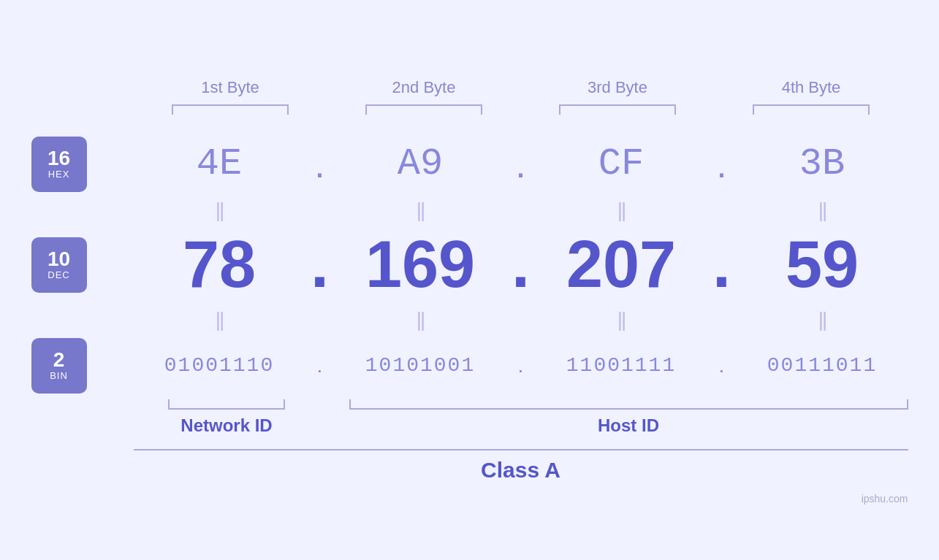  I want to click on base-labels-column: 16 HEX 10 DEC 2 BIN, so click(83, 265).